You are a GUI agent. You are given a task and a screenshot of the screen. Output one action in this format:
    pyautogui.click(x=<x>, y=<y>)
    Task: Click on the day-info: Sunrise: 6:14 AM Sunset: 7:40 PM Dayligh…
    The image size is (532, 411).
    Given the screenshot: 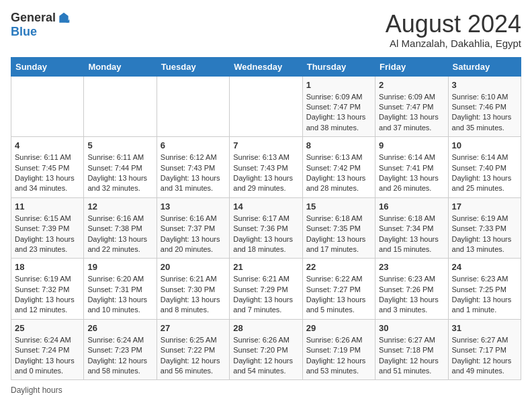 What is the action you would take?
    pyautogui.click(x=485, y=173)
    